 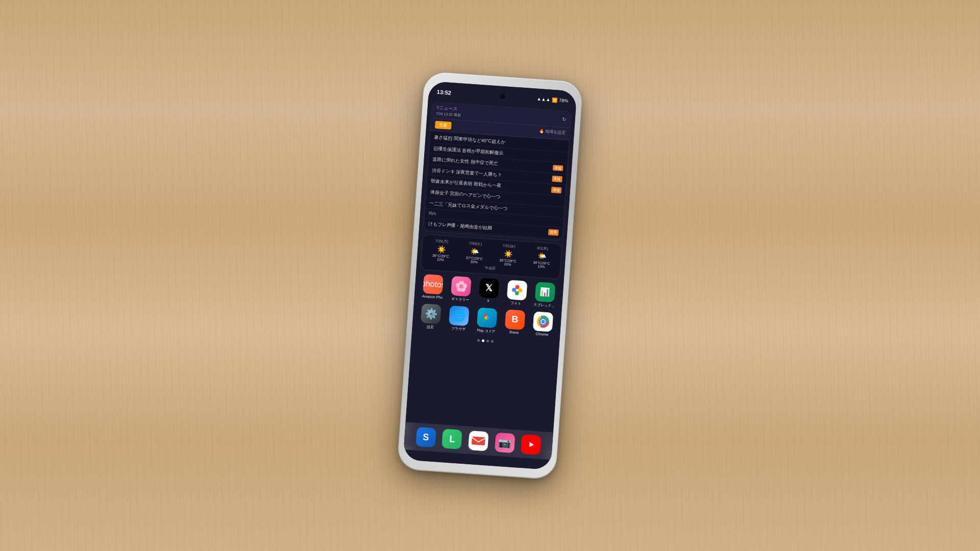 What do you see at coordinates (564, 101) in the screenshot?
I see `battery-text: 78%` at bounding box center [564, 101].